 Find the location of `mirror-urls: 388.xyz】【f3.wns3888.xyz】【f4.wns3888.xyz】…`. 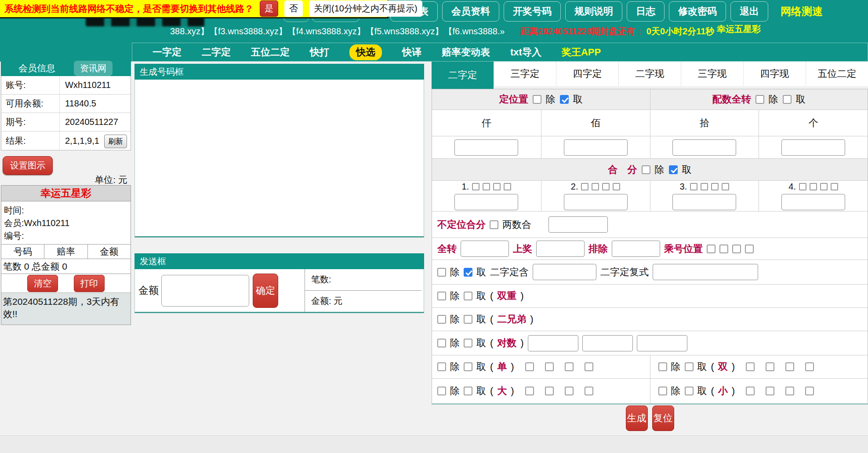

mirror-urls: 388.xyz】【f3.wns3888.xyz】【f4.wns3888.xyz】… is located at coordinates (338, 31).